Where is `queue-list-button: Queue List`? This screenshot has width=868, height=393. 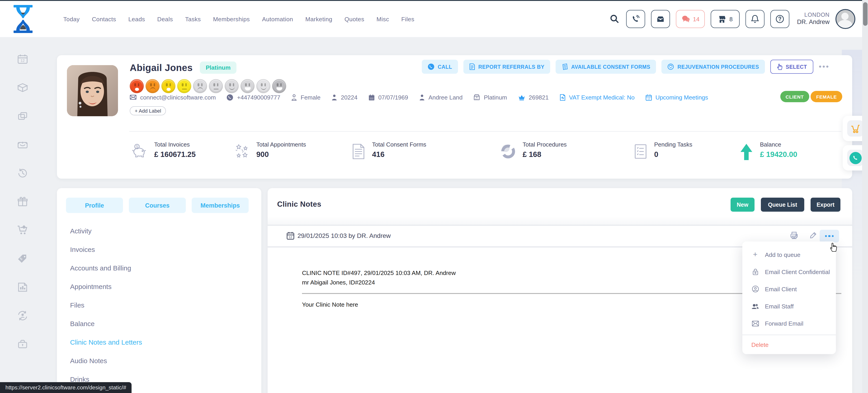
queue-list-button: Queue List is located at coordinates (782, 205).